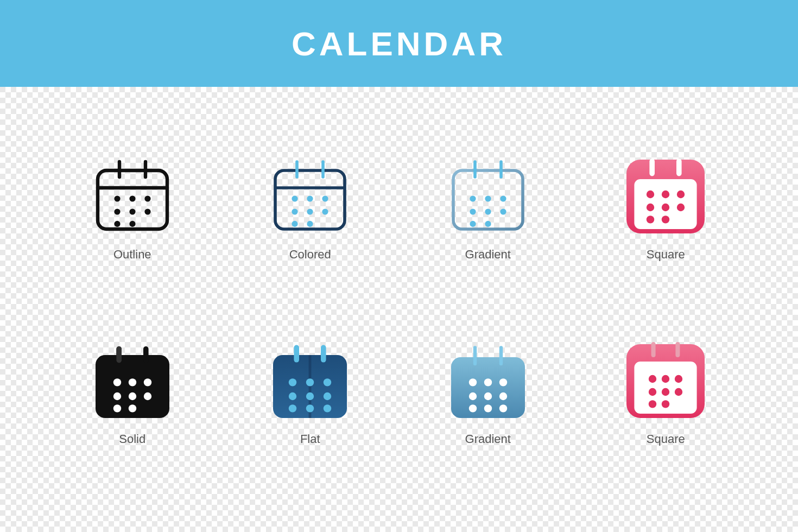 Image resolution: width=798 pixels, height=532 pixels. I want to click on icon-label-colored: Colored, so click(311, 255).